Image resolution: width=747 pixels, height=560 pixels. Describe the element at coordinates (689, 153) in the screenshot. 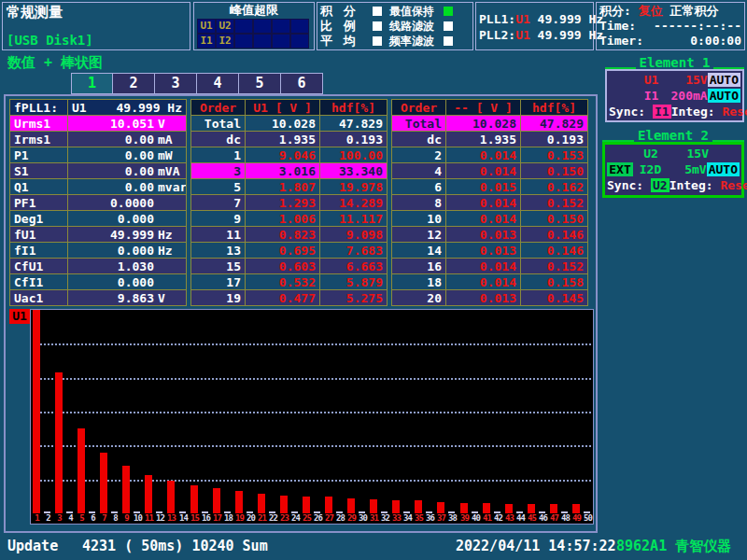

I see `element2-voltage-range: 15V` at that location.